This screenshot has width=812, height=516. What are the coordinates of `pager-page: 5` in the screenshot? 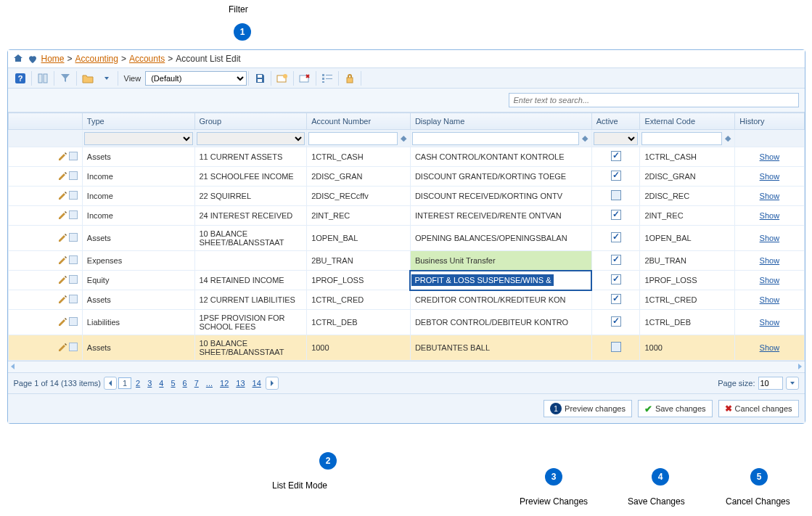 It's located at (173, 383).